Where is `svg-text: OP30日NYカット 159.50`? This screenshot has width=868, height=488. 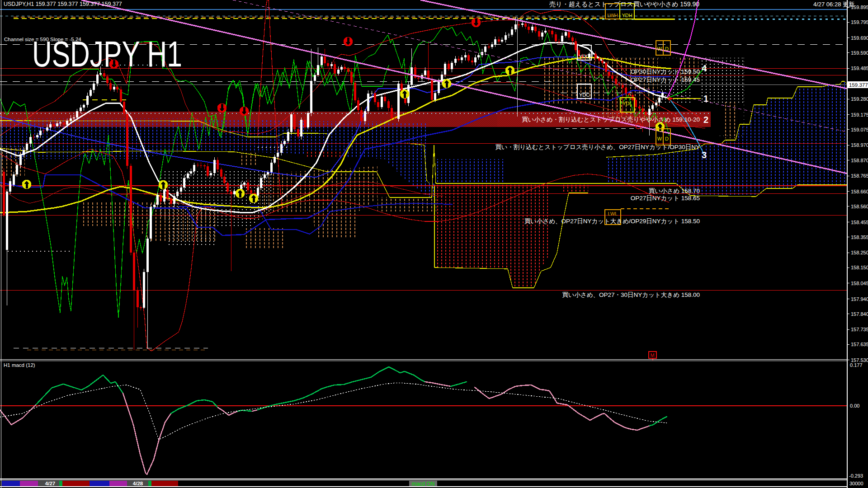 svg-text: OP30日NYカット 159.50 is located at coordinates (665, 71).